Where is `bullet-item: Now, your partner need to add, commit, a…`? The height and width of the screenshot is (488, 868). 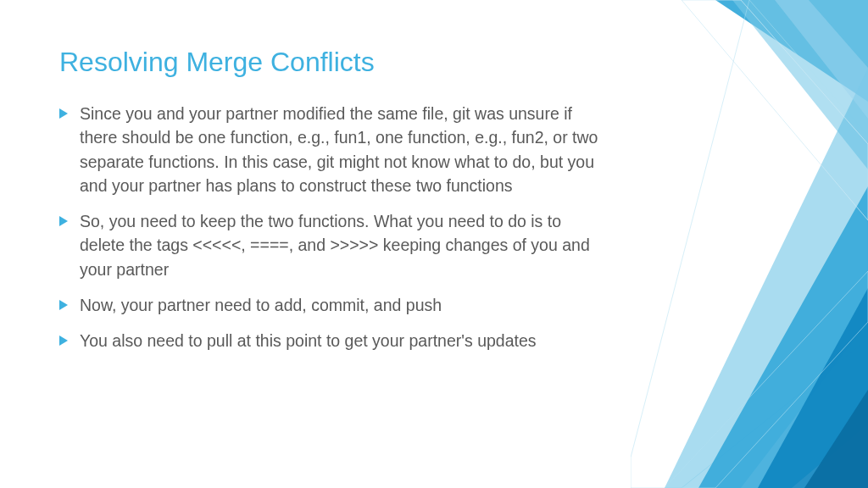
bullet-item: Now, your partner need to add, commit, a… is located at coordinates (335, 305).